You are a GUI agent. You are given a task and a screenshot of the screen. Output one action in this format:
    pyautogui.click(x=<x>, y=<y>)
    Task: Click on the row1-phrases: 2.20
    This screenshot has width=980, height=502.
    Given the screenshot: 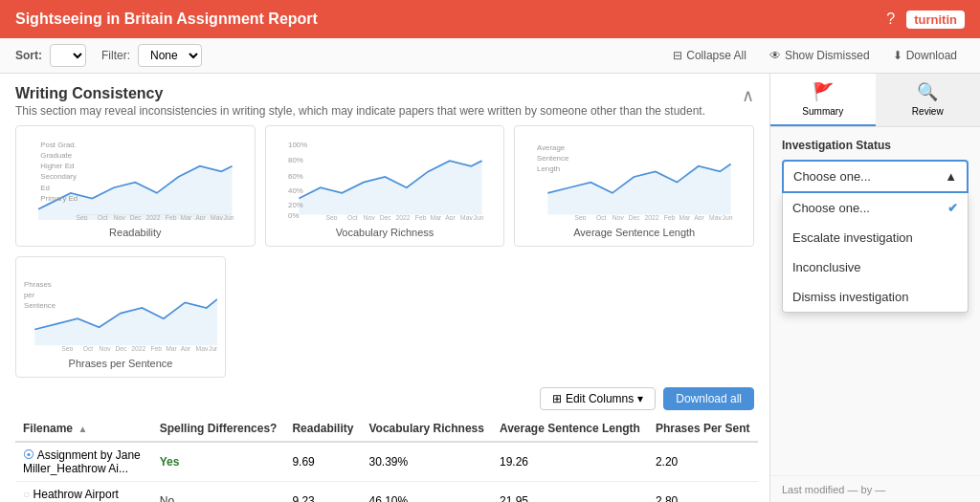 What is the action you would take?
    pyautogui.click(x=702, y=462)
    